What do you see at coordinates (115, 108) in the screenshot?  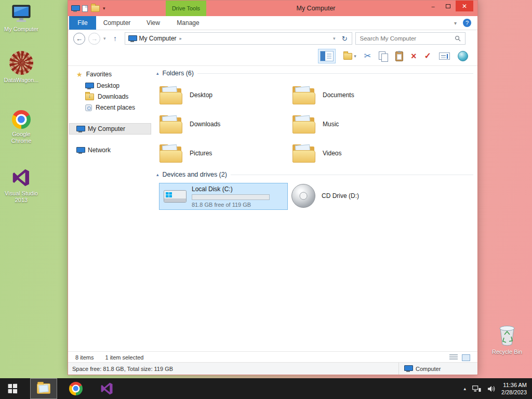 I see `sidebar-item-label: Recent places` at bounding box center [115, 108].